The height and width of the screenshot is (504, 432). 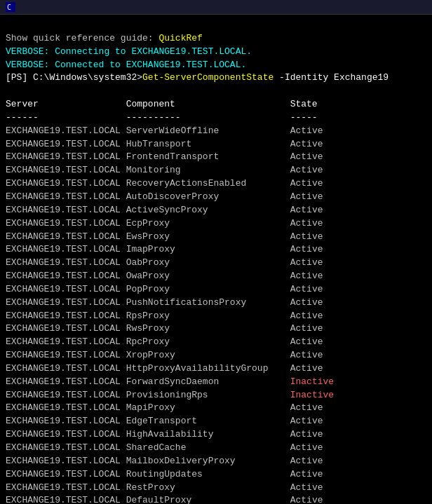 I want to click on terminal-line: EXCHANGE19.TEST.LOCAL OabProxy Active, so click(x=216, y=264).